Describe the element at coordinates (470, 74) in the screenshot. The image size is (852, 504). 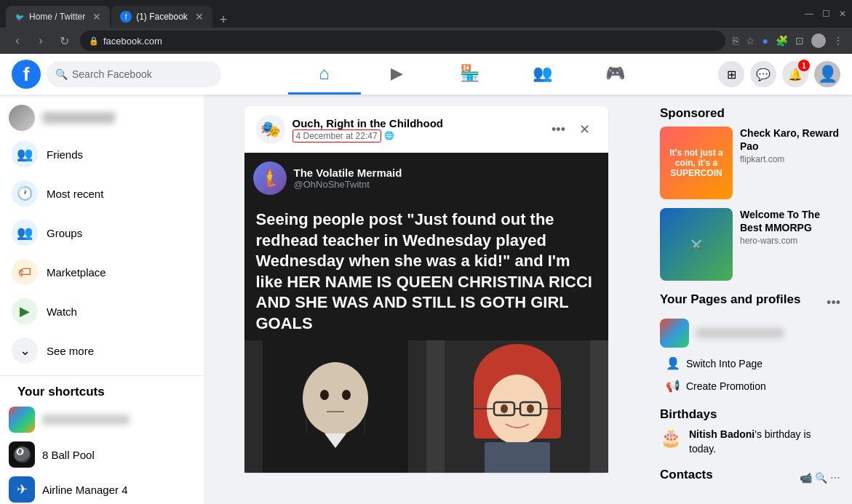
I see `fb-nav: ⌂ ▶ 🏪 👥 🎮` at that location.